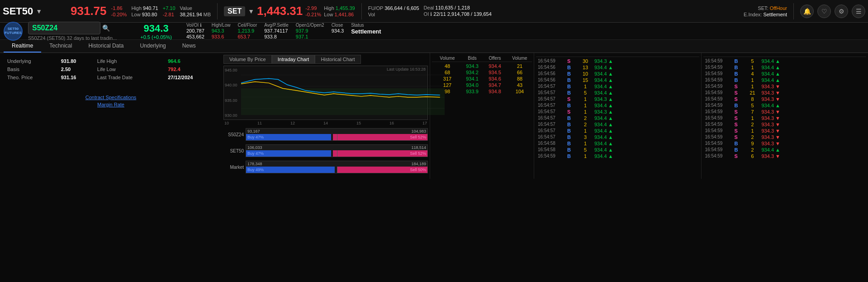  I want to click on volume-bars: S50Z24 93,167 104,983 Buy 47% Sell 52% S…, so click(326, 151).